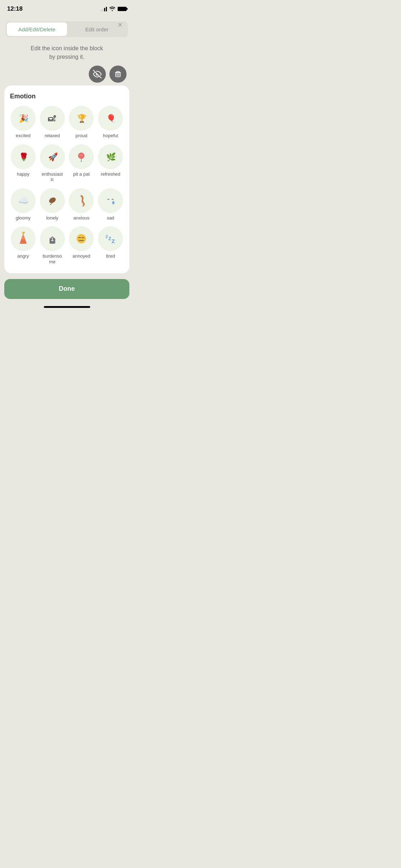 The image size is (401, 868). Describe the element at coordinates (110, 118) in the screenshot. I see `hopeful-icon: 🎈` at that location.